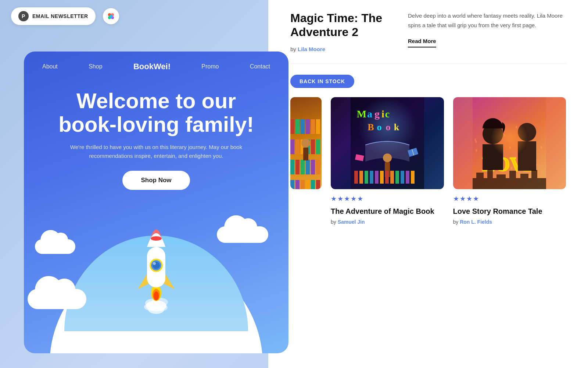 The height and width of the screenshot is (368, 588). What do you see at coordinates (510, 222) in the screenshot?
I see `love-book-author-line: by Ron L. Fields` at bounding box center [510, 222].